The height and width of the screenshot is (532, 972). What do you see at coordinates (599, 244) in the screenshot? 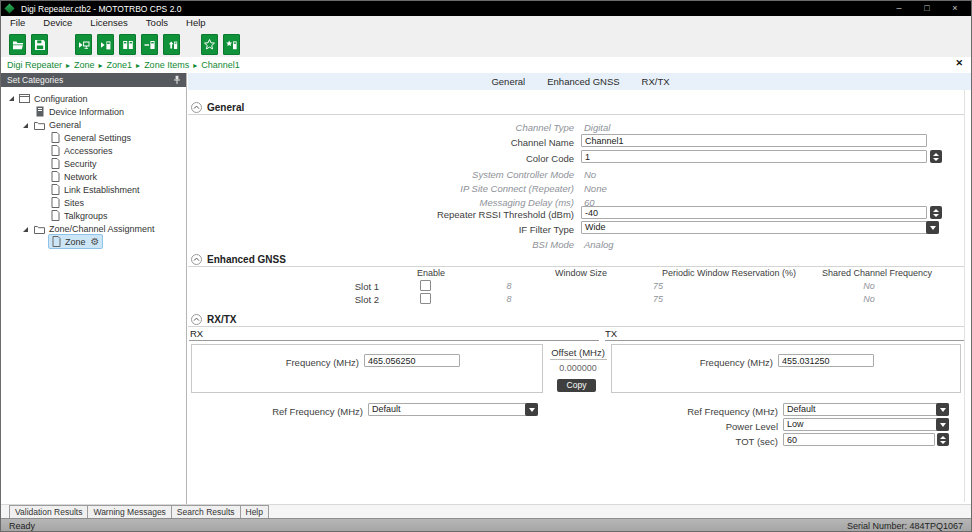
I see `bsi-mode-value: Analog` at bounding box center [599, 244].